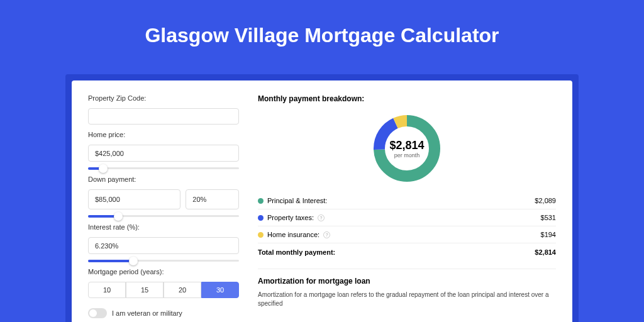  I want to click on breakdown-item-value: $531, so click(548, 218).